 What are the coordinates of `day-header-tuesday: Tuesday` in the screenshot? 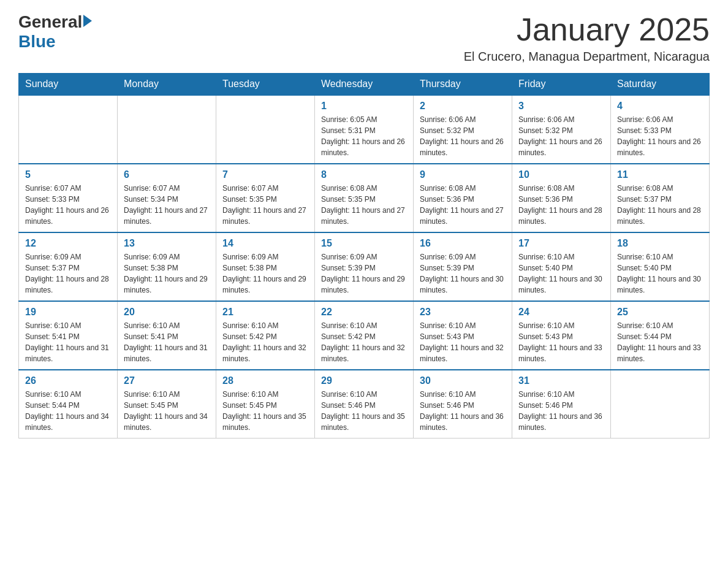 It's located at (266, 85).